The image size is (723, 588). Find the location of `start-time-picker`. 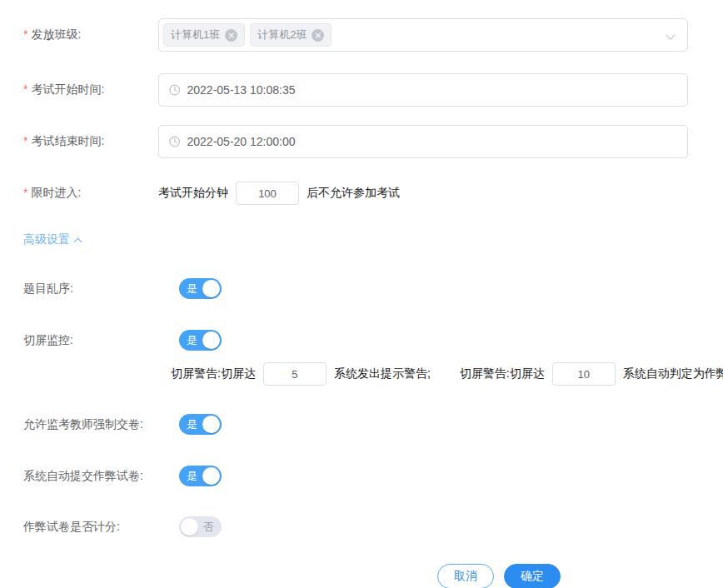

start-time-picker is located at coordinates (423, 90).